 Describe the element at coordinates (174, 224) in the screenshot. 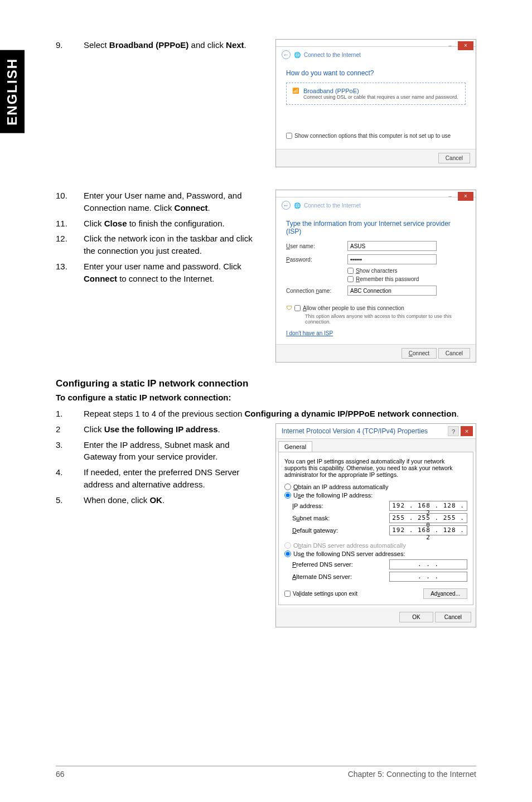

I see `step-text: Click Close to finish the configuration.` at that location.